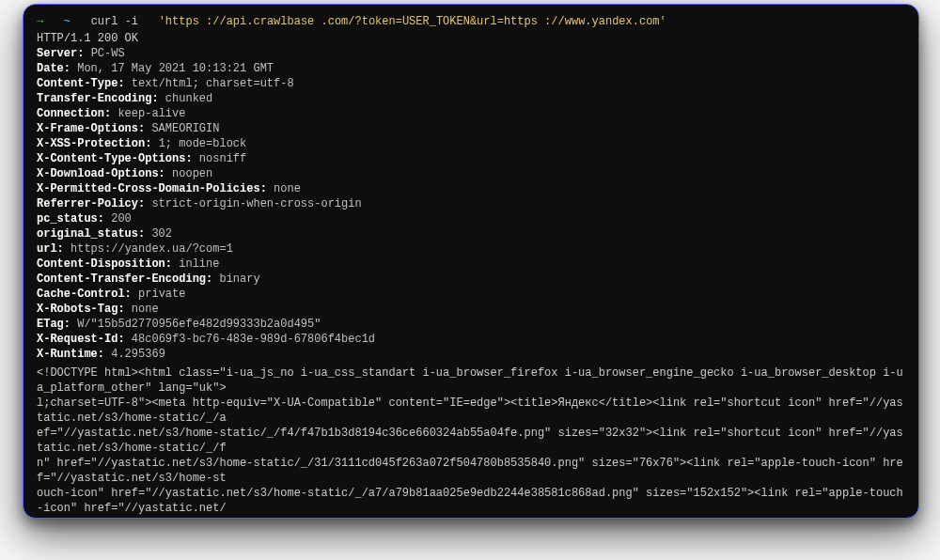 This screenshot has width=940, height=560. What do you see at coordinates (471, 22) in the screenshot?
I see `prompt-line: → ~ curl -i 'https ://api.crawlbase .com…` at bounding box center [471, 22].